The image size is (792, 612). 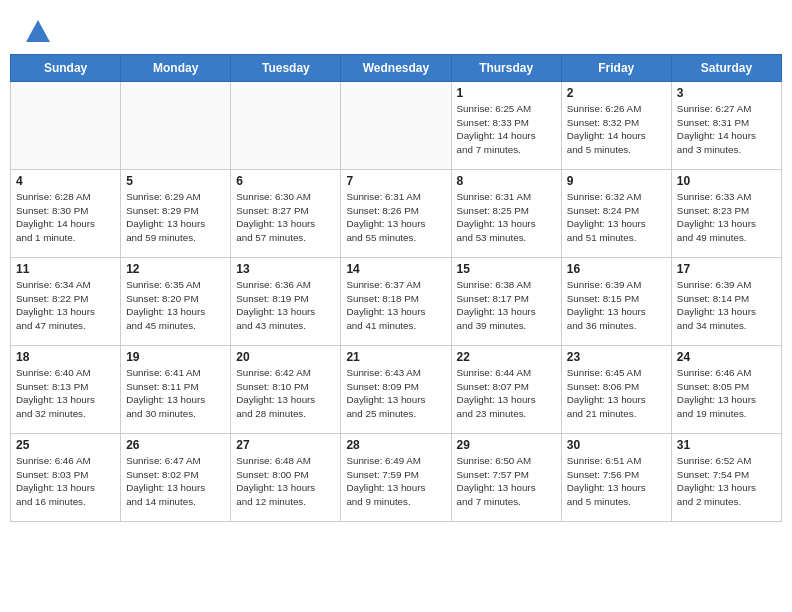 I want to click on day-number: 30, so click(x=616, y=445).